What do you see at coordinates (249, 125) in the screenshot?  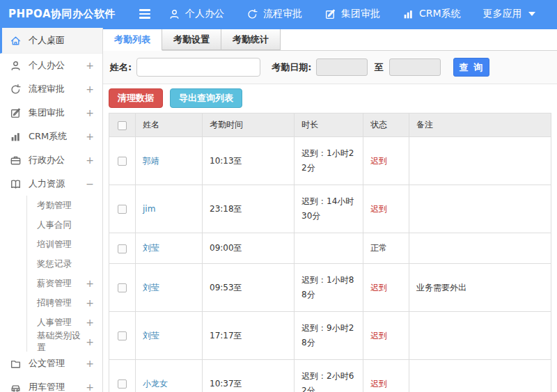 I see `column-header: 考勤时间` at bounding box center [249, 125].